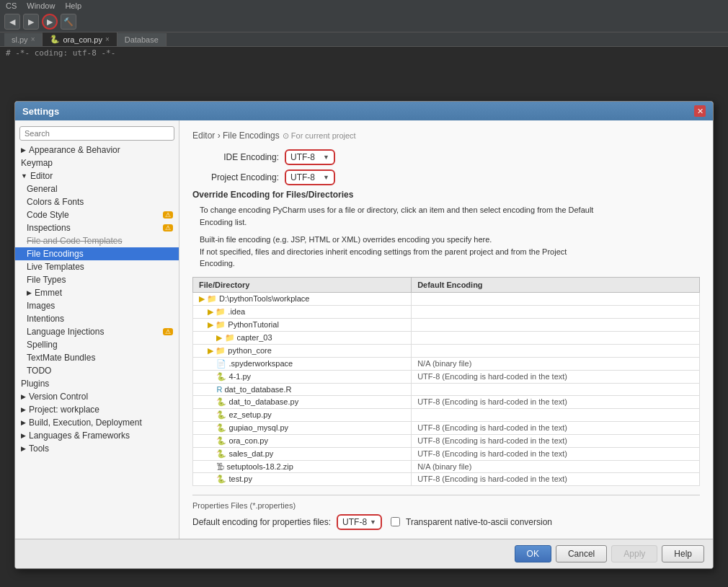 This screenshot has width=728, height=587. What do you see at coordinates (355, 522) in the screenshot?
I see `properties-encoding-value: UTF-8` at bounding box center [355, 522].